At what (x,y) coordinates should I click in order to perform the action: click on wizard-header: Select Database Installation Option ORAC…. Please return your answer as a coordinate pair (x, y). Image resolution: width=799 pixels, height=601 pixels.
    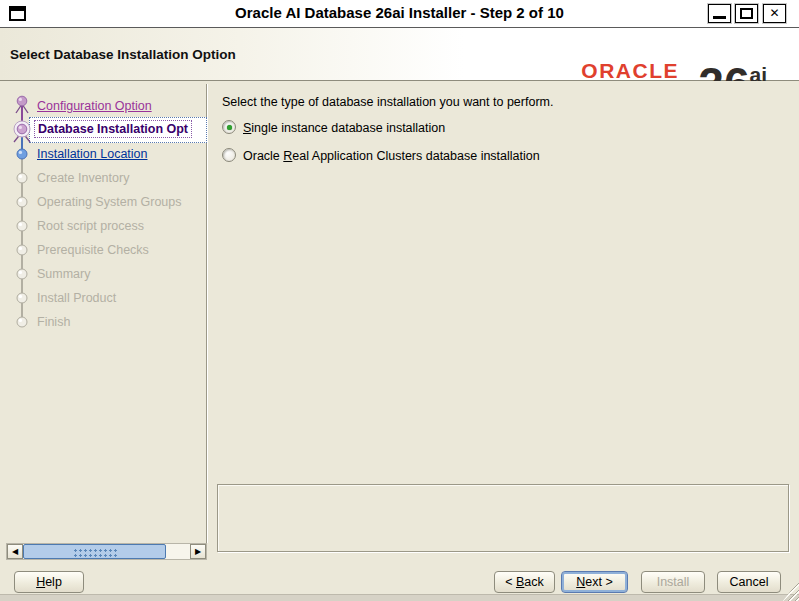
    Looking at the image, I should click on (400, 54).